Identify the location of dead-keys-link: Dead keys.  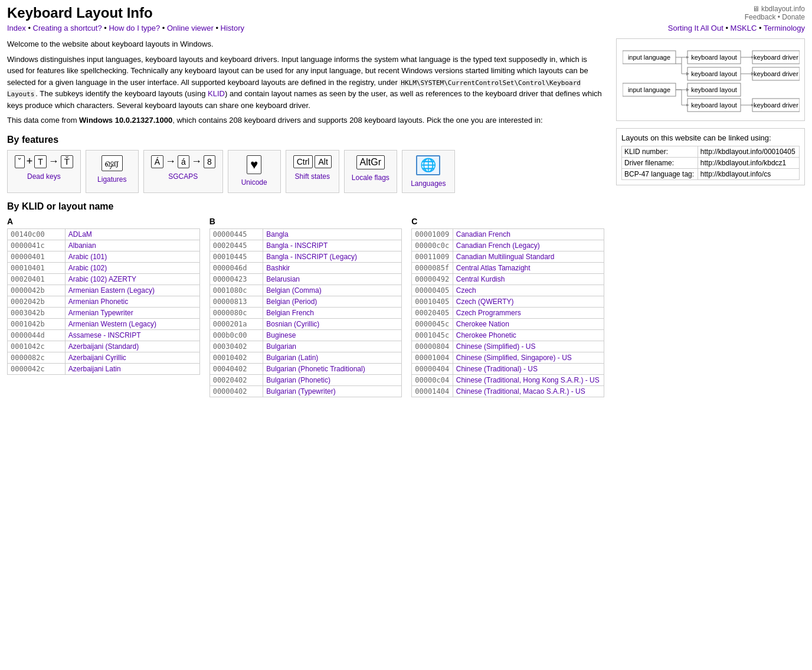
(44, 177).